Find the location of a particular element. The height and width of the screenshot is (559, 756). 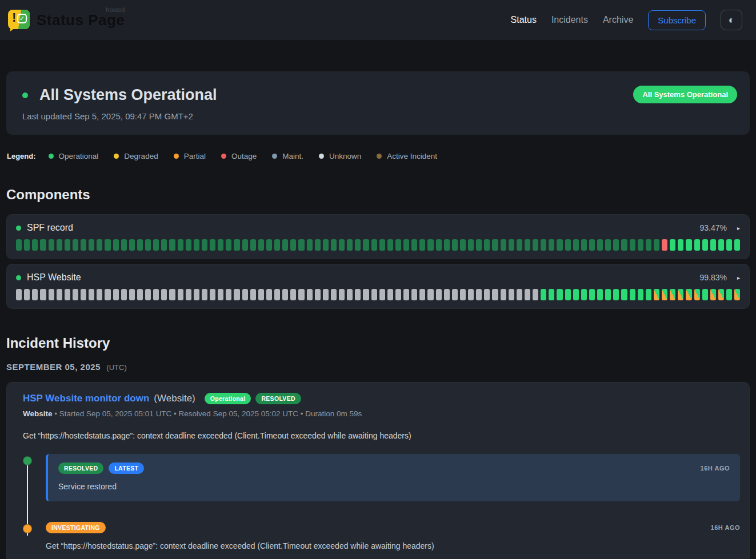

incident-history-heading: Incident History is located at coordinates (378, 343).